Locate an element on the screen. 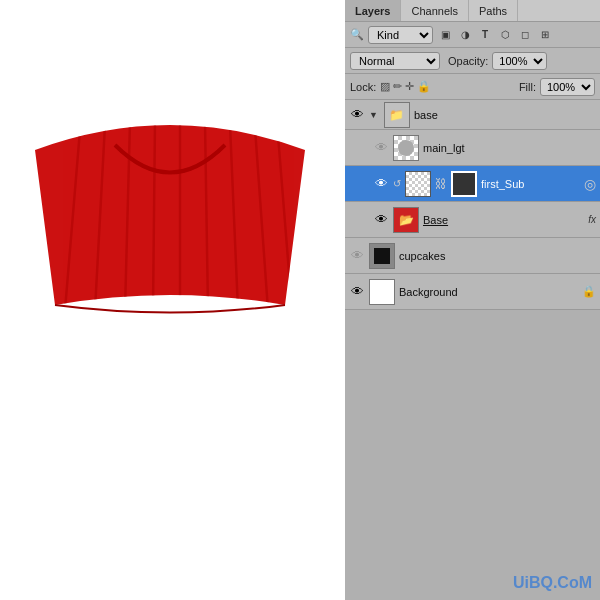 This screenshot has height=600, width=600. toolbar-row2: Normal Opacity: 100% is located at coordinates (472, 61).